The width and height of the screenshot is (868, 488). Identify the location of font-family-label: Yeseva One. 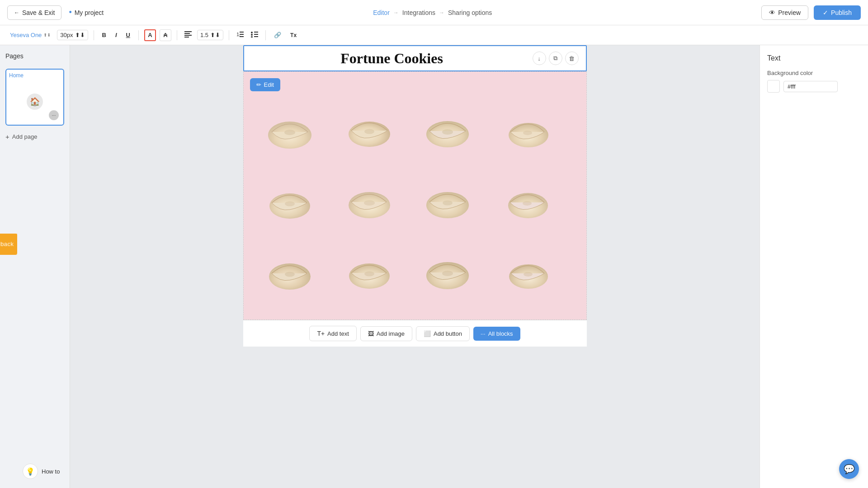
(26, 35).